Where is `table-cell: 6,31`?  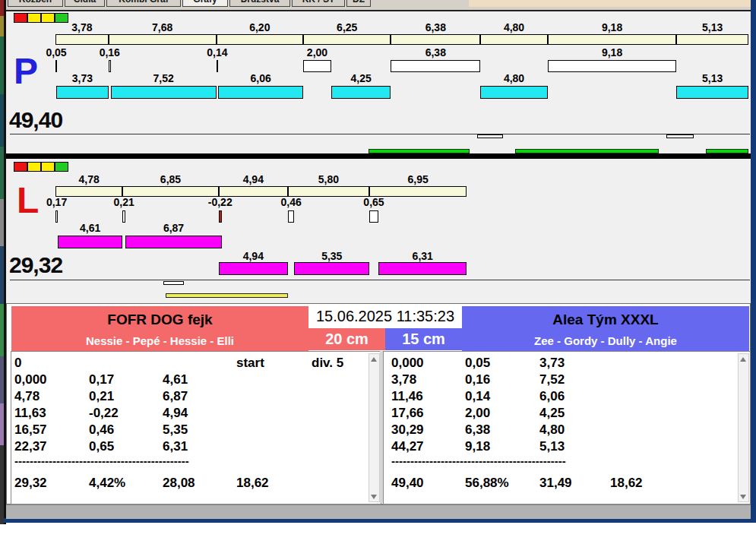
table-cell: 6,31 is located at coordinates (175, 447).